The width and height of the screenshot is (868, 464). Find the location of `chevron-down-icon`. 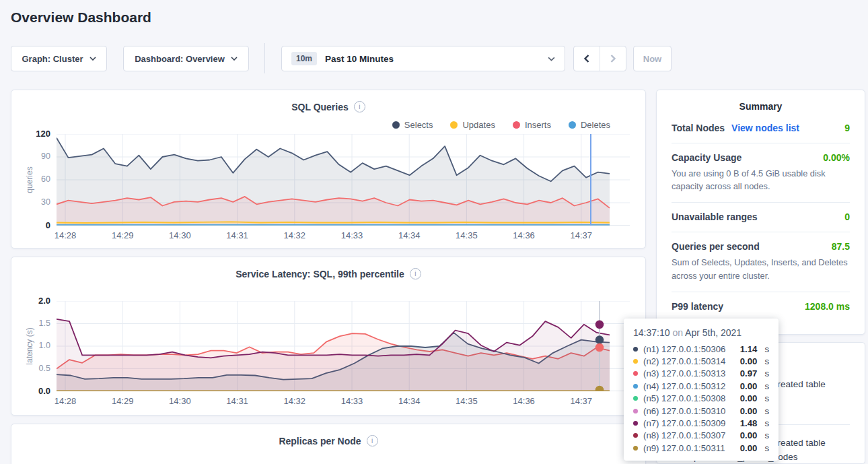

chevron-down-icon is located at coordinates (552, 59).